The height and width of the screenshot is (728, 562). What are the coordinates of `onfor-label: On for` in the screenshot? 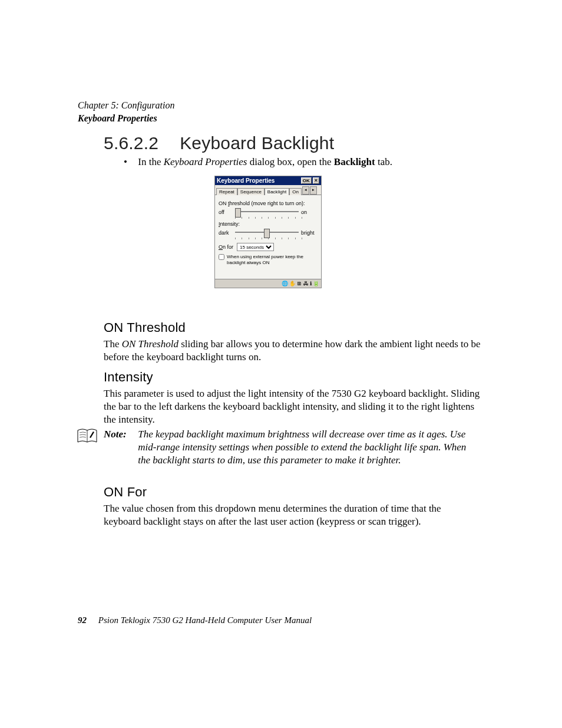 It's located at (226, 247).